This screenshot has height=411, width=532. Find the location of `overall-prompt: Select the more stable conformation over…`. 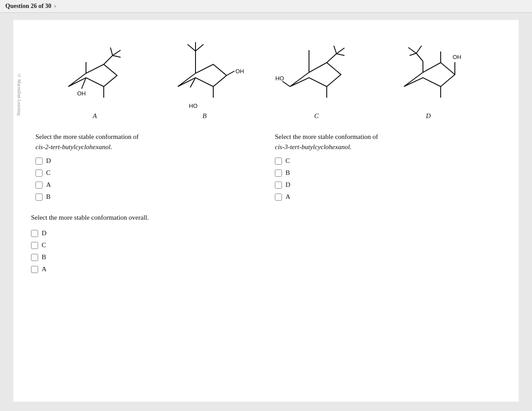

overall-prompt: Select the more stable conformation over… is located at coordinates (266, 217).